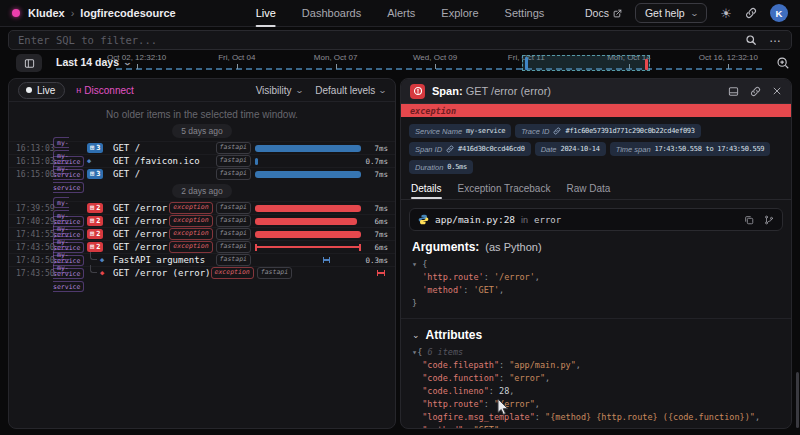 This screenshot has width=800, height=435. I want to click on meta-value: #416d30c0ccd46cd0, so click(492, 149).